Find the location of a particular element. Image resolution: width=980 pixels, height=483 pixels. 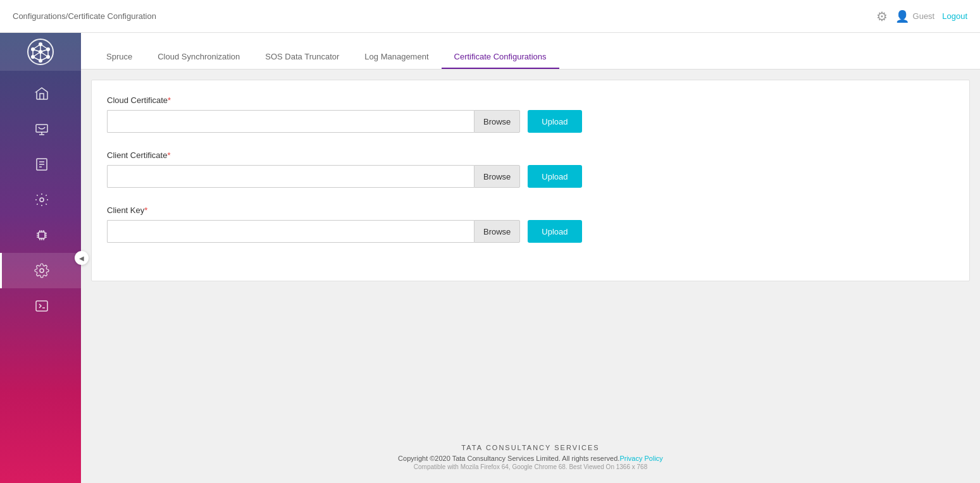

footer-compat: Compatible with Mozila Firefox 64, Googl… is located at coordinates (530, 467).